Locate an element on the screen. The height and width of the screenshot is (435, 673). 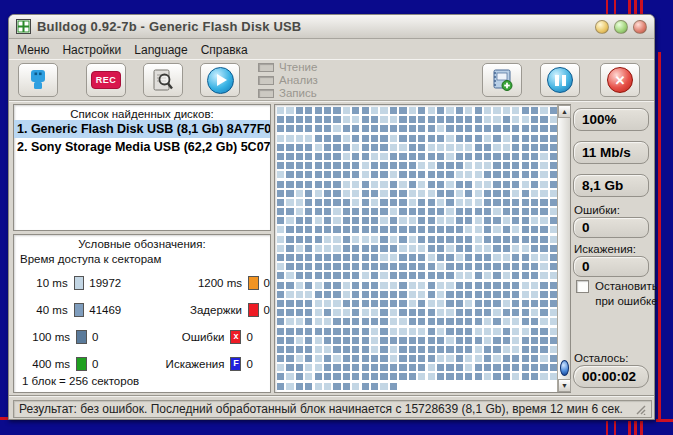
block-map-scrollbar: ▲ ▼ is located at coordinates (564, 248).